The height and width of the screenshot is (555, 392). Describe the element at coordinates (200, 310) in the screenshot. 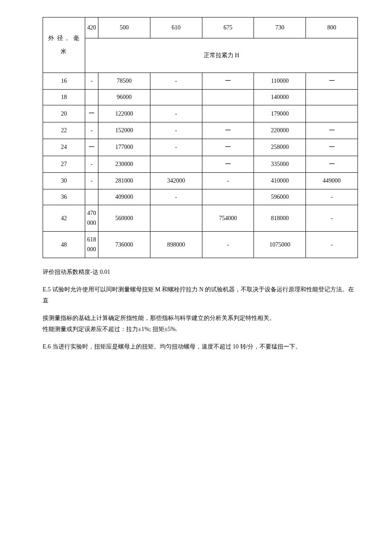

I see `notes-block: 评价扭动系数精度-达 0.01 E.5 试验时允许使用可以同时测量螺母扭矩 M …` at that location.